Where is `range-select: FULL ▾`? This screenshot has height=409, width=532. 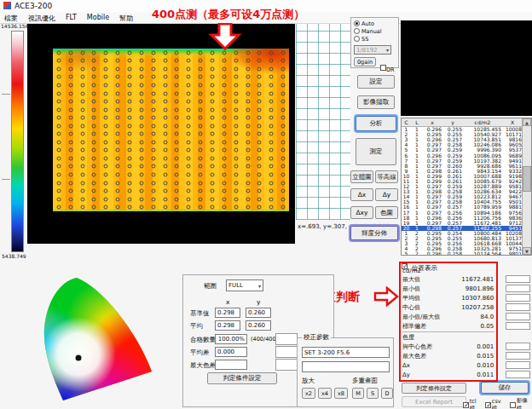
range-select: FULL ▾ is located at coordinates (245, 285).